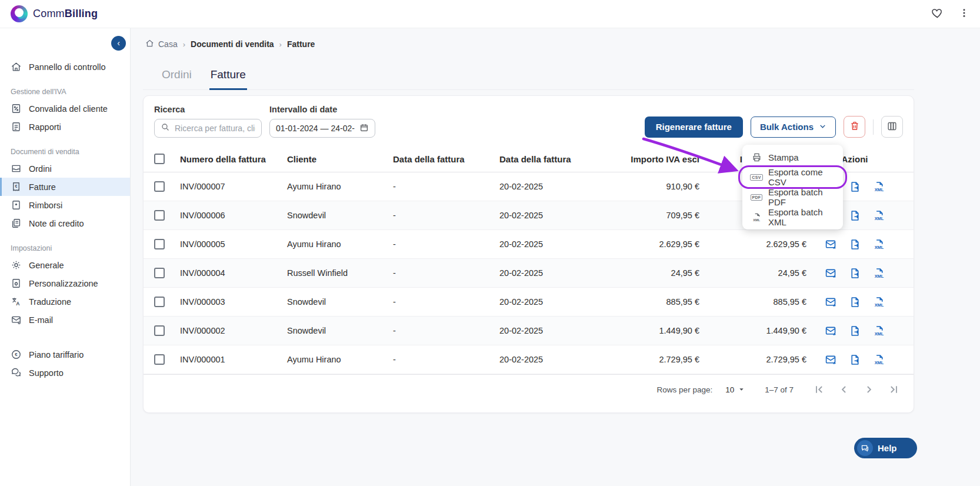 This screenshot has width=980, height=486. Describe the element at coordinates (528, 245) in the screenshot. I see `table-row: INV/000005 Ayumu Hirano - 20-02-2025 2.6…` at that location.